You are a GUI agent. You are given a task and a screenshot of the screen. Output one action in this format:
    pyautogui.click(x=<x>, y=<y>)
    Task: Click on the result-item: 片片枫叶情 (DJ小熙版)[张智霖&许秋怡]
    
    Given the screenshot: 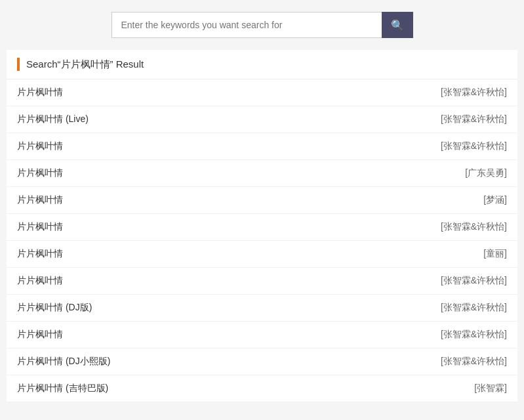 What is the action you would take?
    pyautogui.click(x=262, y=362)
    